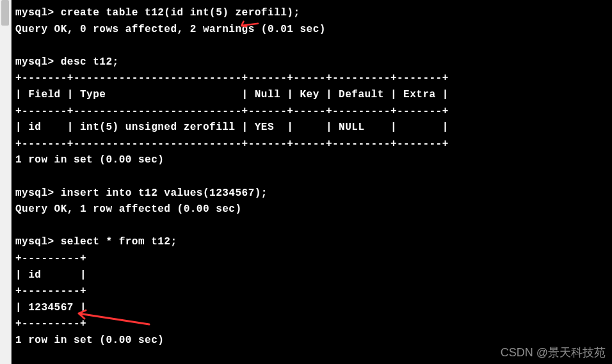  What do you see at coordinates (164, 193) in the screenshot?
I see `sql-command-insert: insert into t12 values(1234567);` at bounding box center [164, 193].